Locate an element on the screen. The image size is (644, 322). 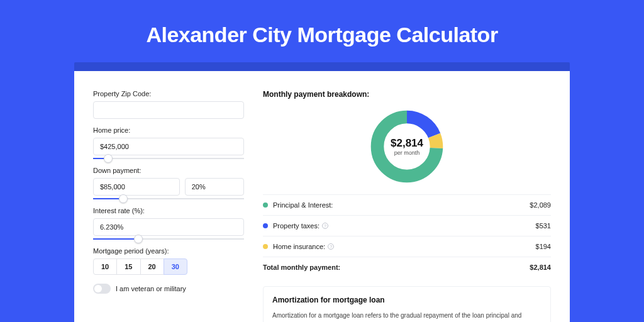
breakdown-title: Monthly payment breakdown: is located at coordinates (407, 94).